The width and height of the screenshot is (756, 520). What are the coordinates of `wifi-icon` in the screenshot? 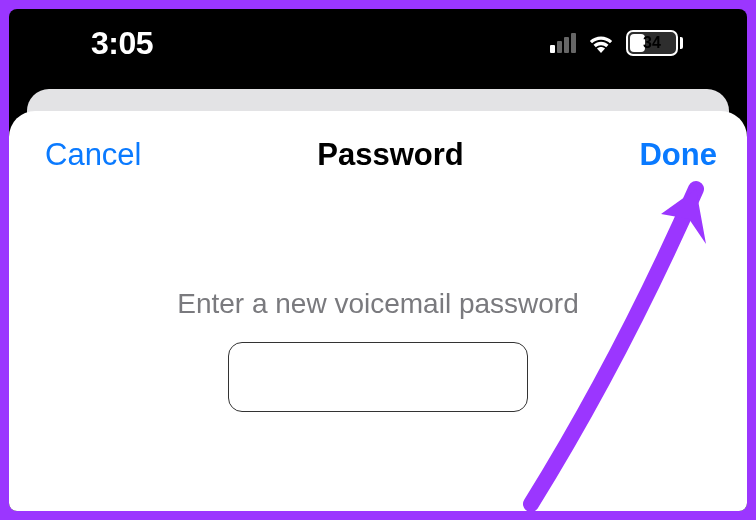 It's located at (601, 43).